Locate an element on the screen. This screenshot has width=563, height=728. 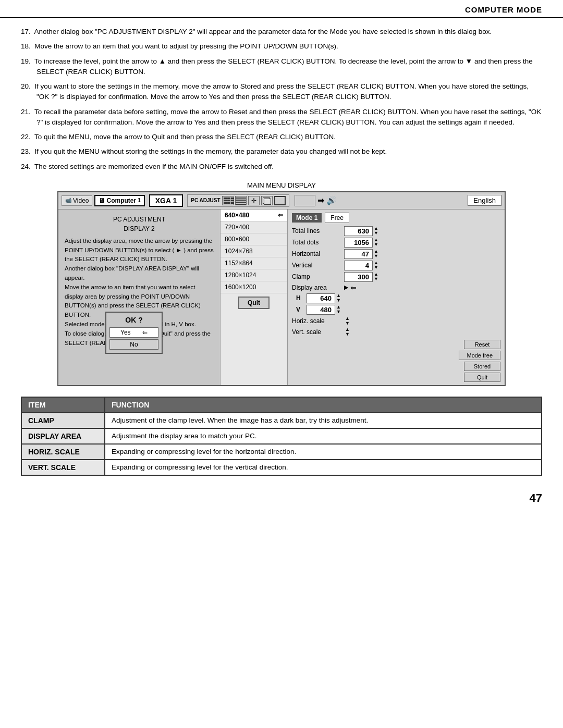
pc-adjust-section: PC ADJUST ✛ is located at coordinates (238, 201).